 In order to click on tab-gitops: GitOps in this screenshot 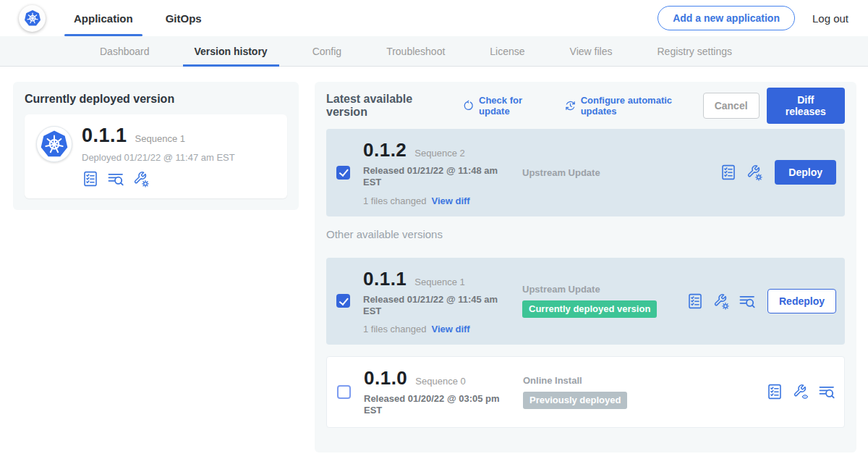, I will do `click(184, 18)`.